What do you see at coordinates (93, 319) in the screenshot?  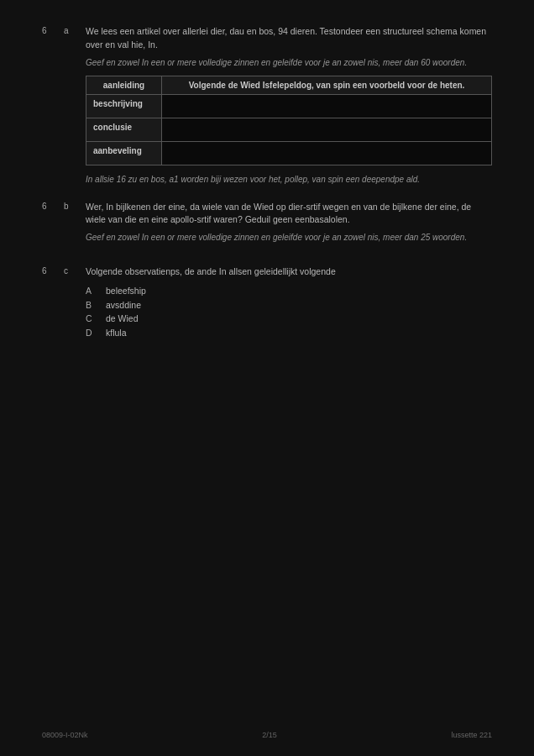 I see `option-label-c: C` at bounding box center [93, 319].